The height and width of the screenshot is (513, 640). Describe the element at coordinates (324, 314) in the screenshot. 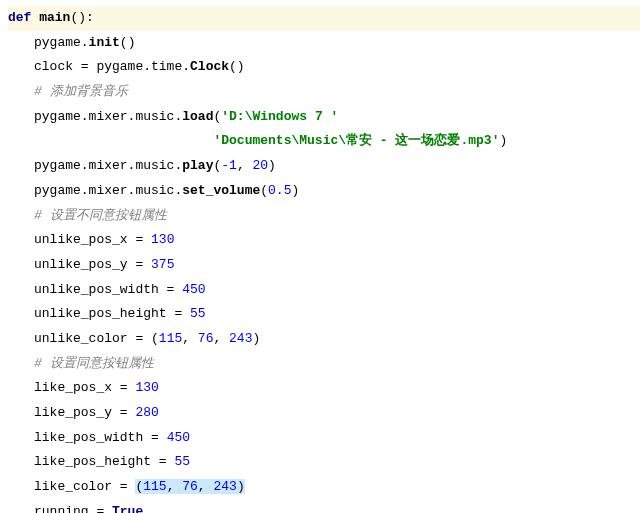

I see `code-line: unlike_pos_height = 55` at that location.